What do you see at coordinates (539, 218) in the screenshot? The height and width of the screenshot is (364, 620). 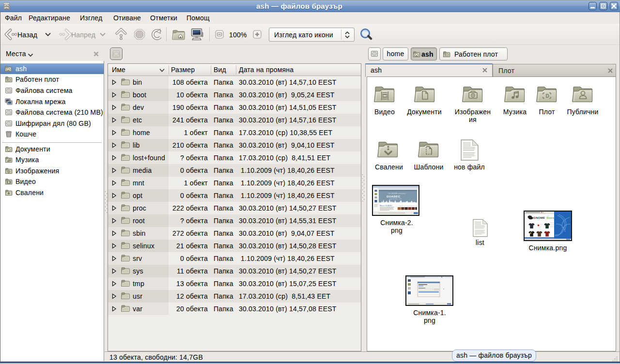 I see `svg-text: GNOME` at bounding box center [539, 218].